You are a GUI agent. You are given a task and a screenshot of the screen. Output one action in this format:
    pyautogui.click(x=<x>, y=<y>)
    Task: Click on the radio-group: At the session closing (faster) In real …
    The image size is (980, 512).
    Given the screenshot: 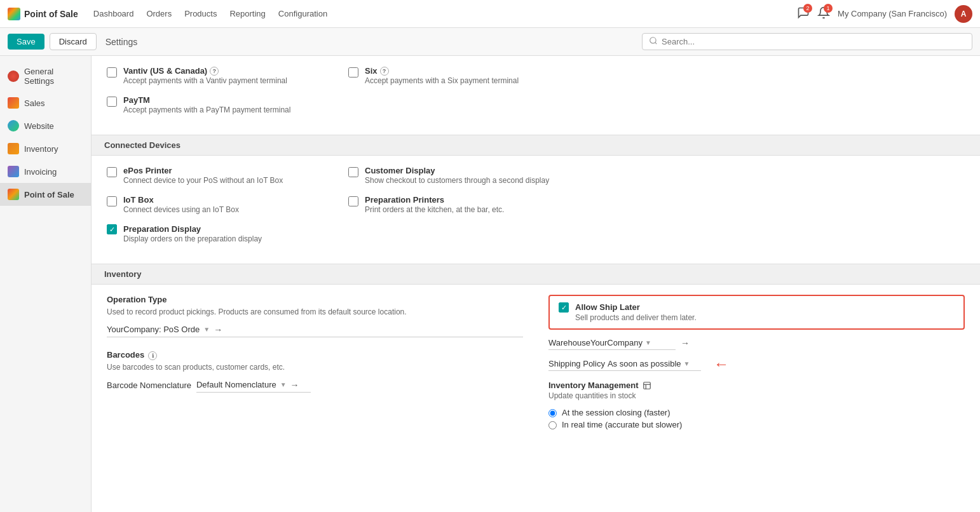 What is the action you would take?
    pyautogui.click(x=756, y=419)
    